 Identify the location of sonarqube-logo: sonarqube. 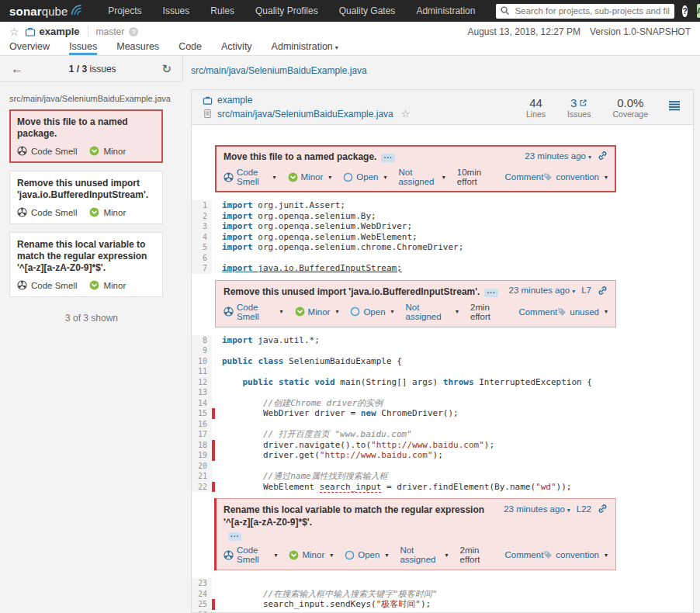
(47, 11).